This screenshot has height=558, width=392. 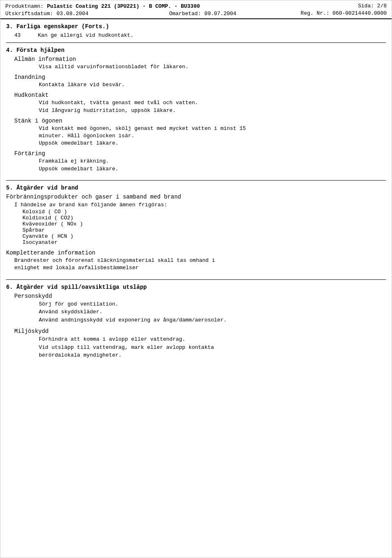 I want to click on section-6-title: 6. Åtgärder vid spill/oavsiktliga utsläp…, so click(x=196, y=287).